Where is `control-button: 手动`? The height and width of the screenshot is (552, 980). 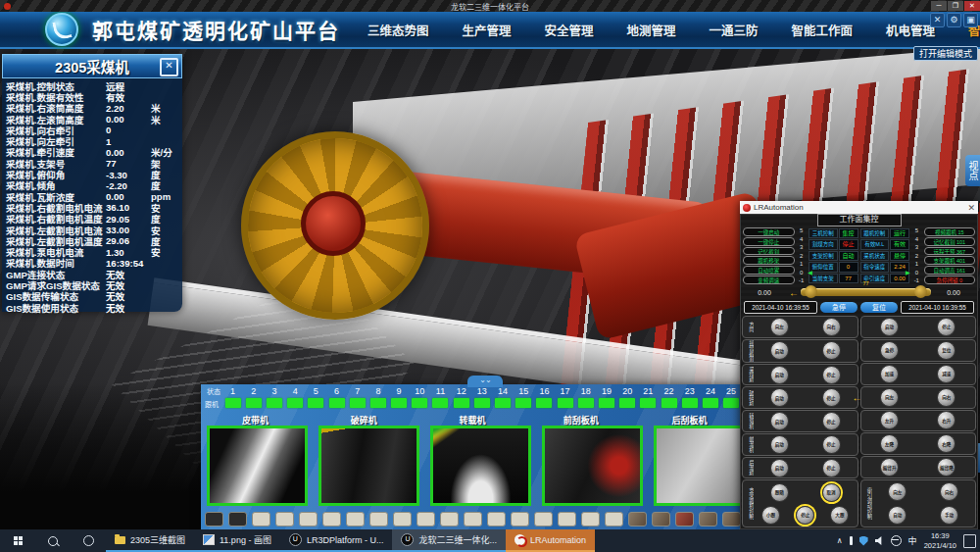 control-button: 手动 is located at coordinates (949, 516).